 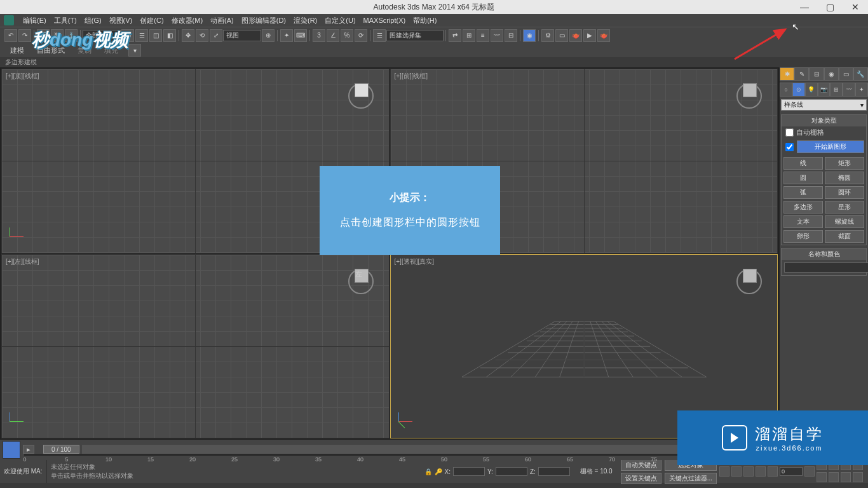 I want to click on mirror-button: ⇄, so click(x=455, y=36).